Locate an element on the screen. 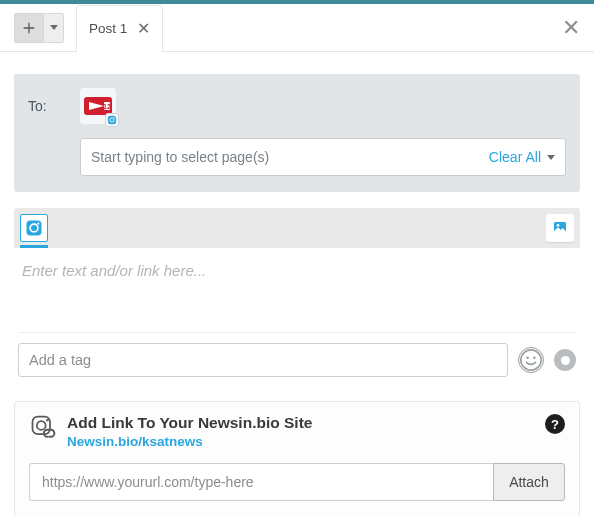  smile-icon is located at coordinates (531, 360).